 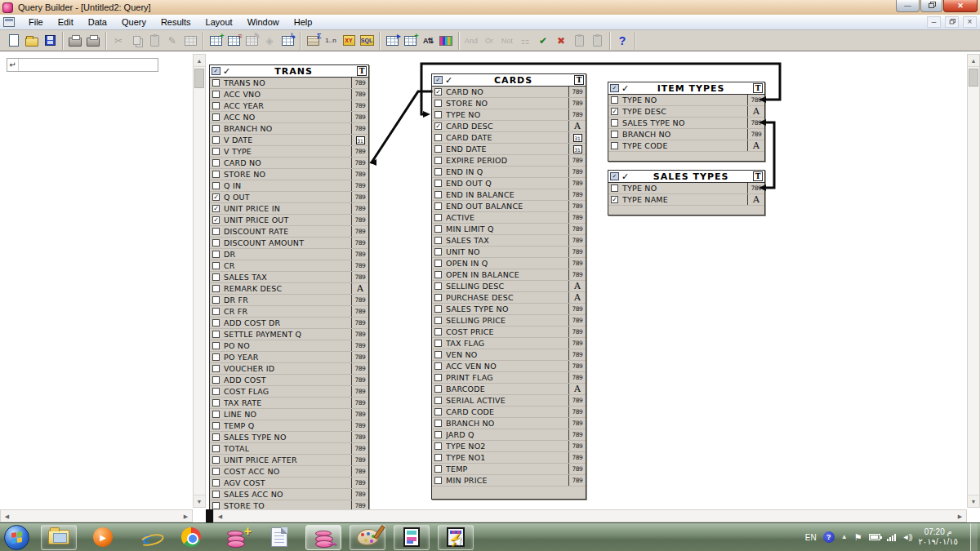 What do you see at coordinates (176, 22) in the screenshot?
I see `menu-results: Results` at bounding box center [176, 22].